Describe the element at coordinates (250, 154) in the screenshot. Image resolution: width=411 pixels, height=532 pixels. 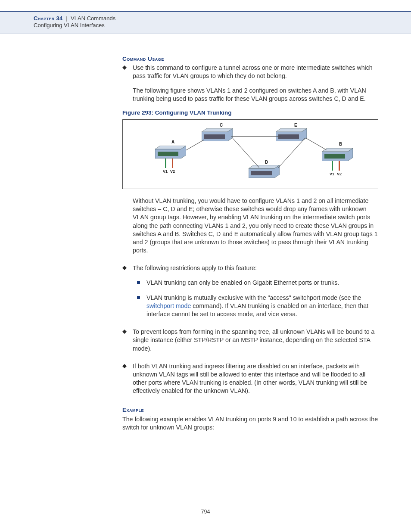
I see `figure-diagram: A V1 V2 C D E B V1 V2` at that location.